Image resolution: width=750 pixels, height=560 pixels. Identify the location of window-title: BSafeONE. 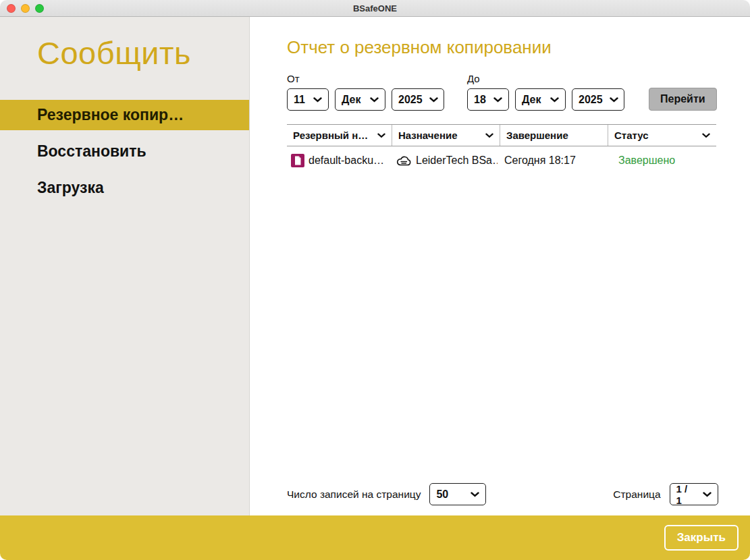
(375, 8).